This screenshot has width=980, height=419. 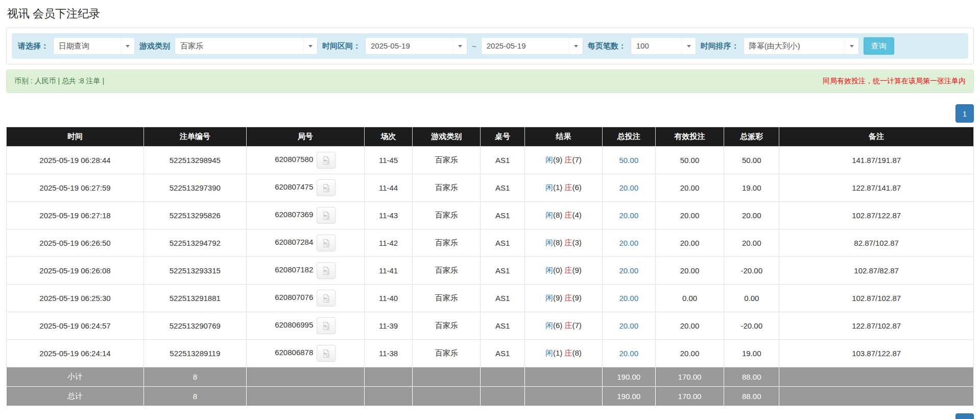 What do you see at coordinates (490, 397) in the screenshot?
I see `table-footer-row: 总计8190.00170.0088.00` at bounding box center [490, 397].